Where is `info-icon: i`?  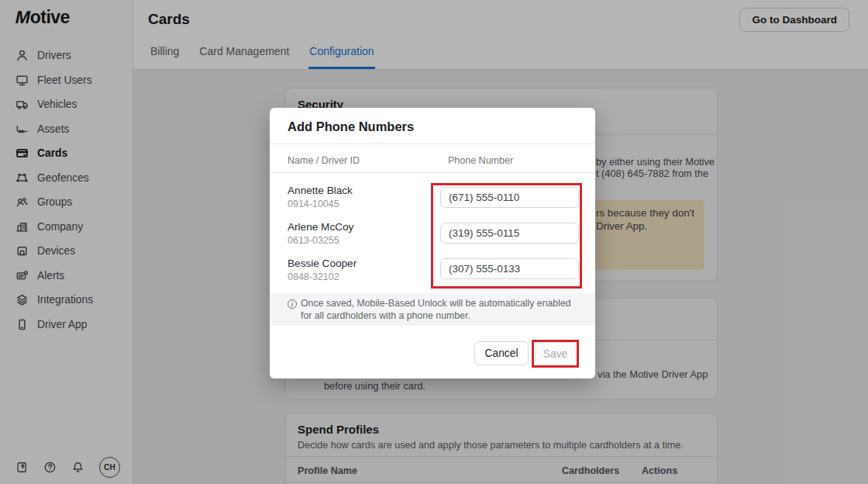
info-icon: i is located at coordinates (292, 304).